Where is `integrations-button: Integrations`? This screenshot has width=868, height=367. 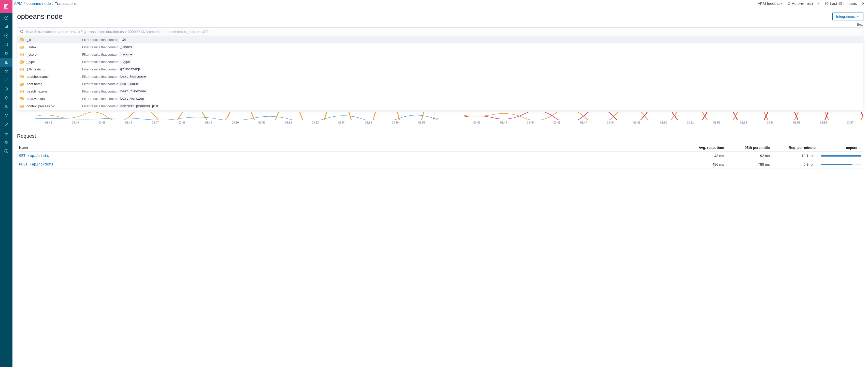 integrations-button: Integrations is located at coordinates (848, 16).